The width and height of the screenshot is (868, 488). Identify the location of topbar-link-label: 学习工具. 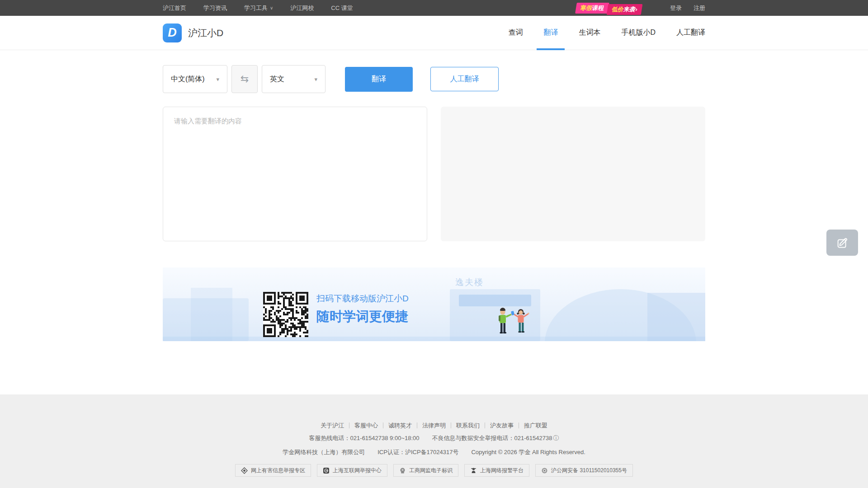
(256, 8).